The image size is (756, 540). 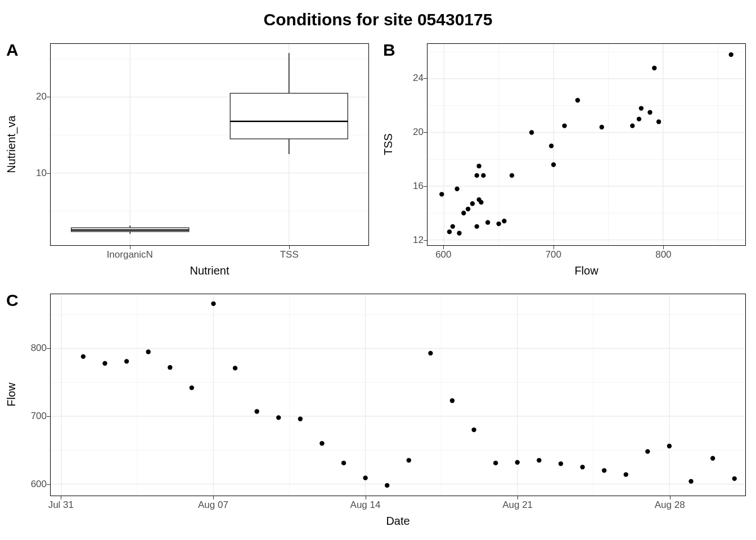 What do you see at coordinates (586, 271) in the screenshot?
I see `panel-b-xlabel: Flow` at bounding box center [586, 271].